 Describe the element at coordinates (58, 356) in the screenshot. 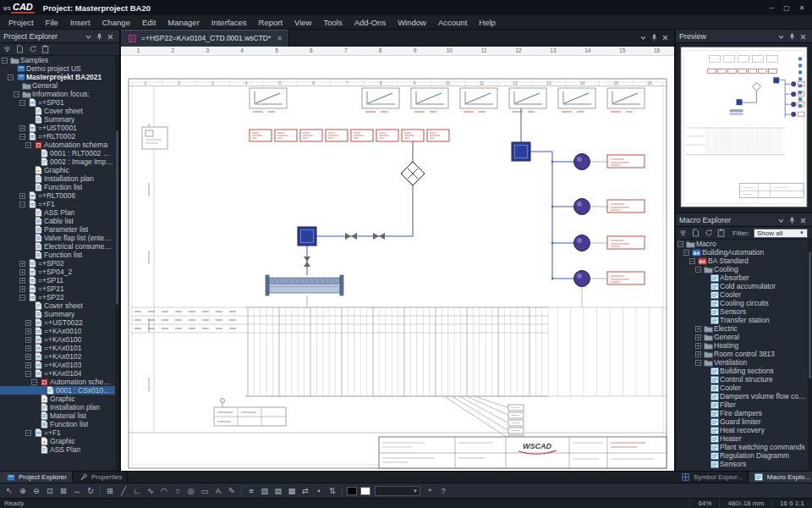

I see `project-tree-item: +=+KAx0102` at that location.